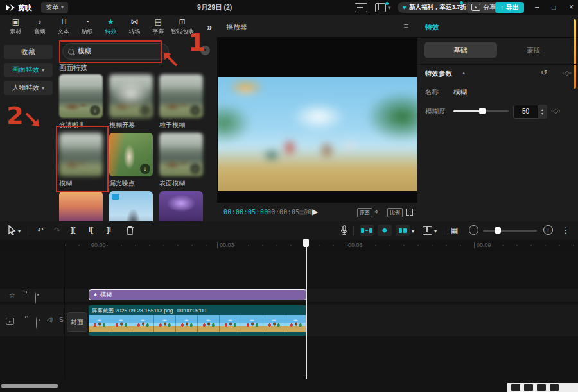  I want to click on value-stepper: ▴▾, so click(542, 112).